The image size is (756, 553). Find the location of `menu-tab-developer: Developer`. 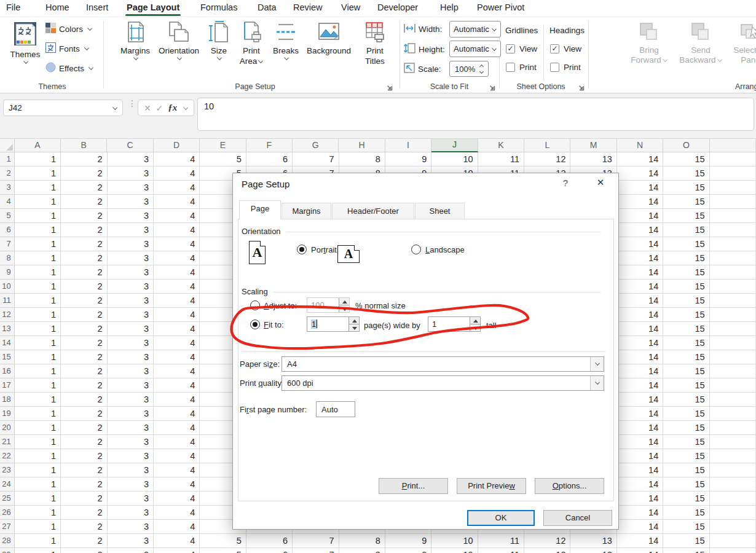

menu-tab-developer: Developer is located at coordinates (398, 9).